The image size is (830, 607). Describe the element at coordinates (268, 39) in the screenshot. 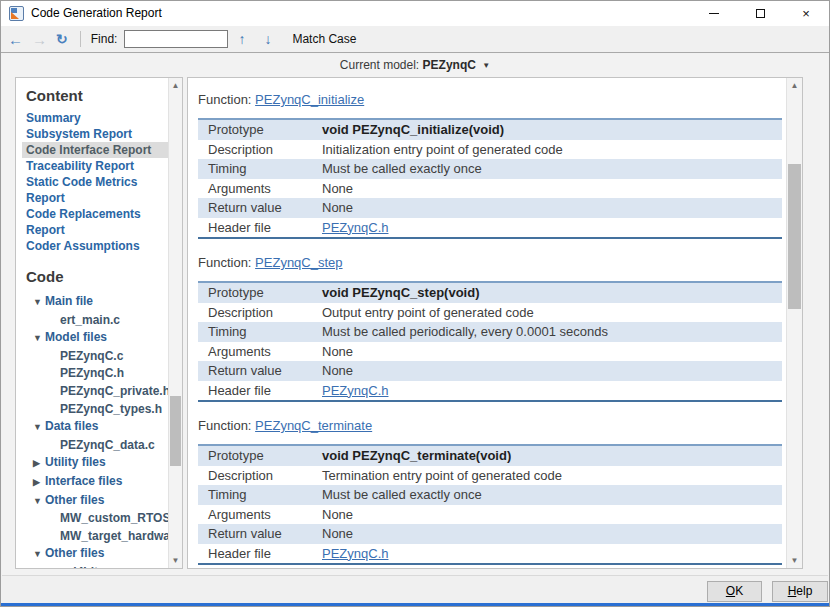

I see `find-next-button: ↓` at that location.